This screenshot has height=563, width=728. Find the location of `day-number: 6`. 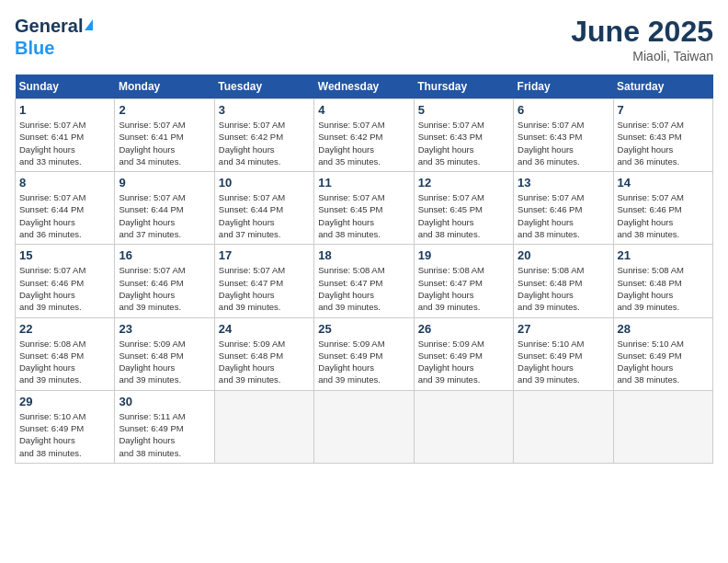

day-number: 6 is located at coordinates (563, 110).